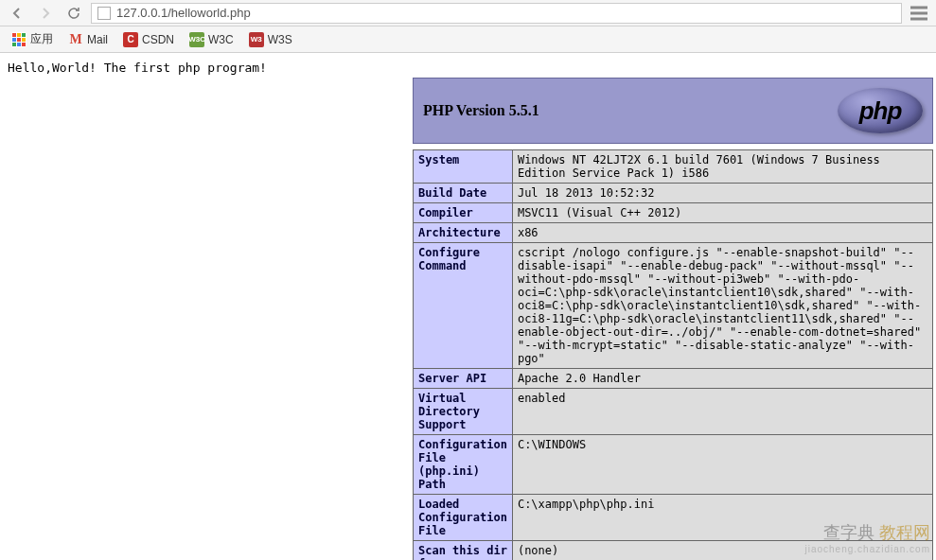 The height and width of the screenshot is (560, 936). What do you see at coordinates (674, 412) in the screenshot?
I see `table-row: Virtual Directory Supportenabled` at bounding box center [674, 412].